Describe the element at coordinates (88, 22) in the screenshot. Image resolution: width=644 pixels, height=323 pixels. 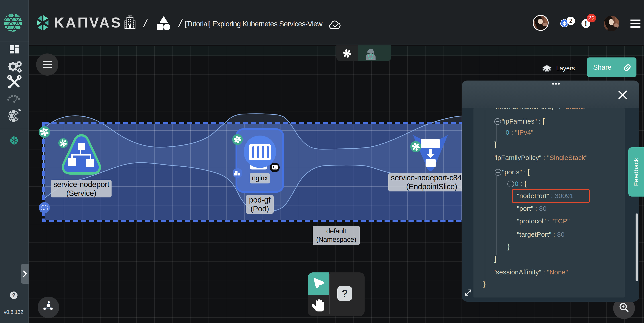
I see `svg-text: KAΠVAS` at that location.